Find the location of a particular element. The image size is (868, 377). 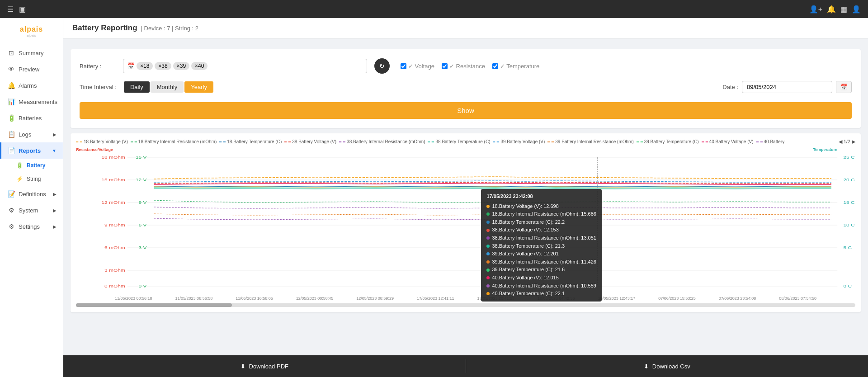

sidebar-item-label: Alarms is located at coordinates (28, 86).